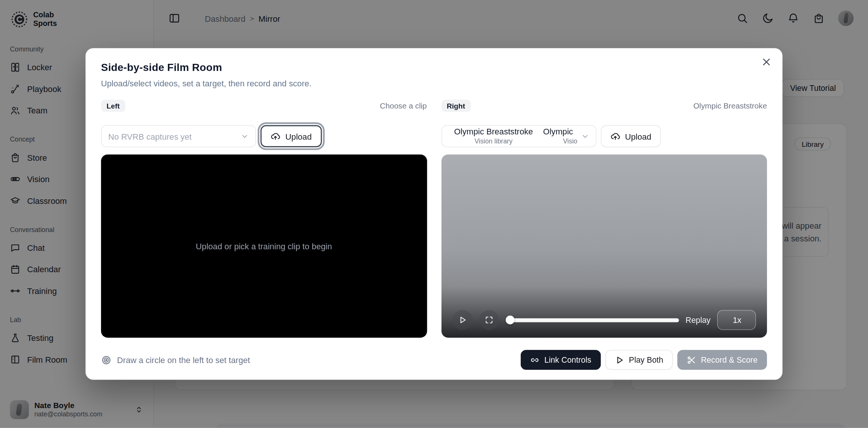 This screenshot has height=428, width=868. What do you see at coordinates (767, 62) in the screenshot?
I see `close-icon` at bounding box center [767, 62].